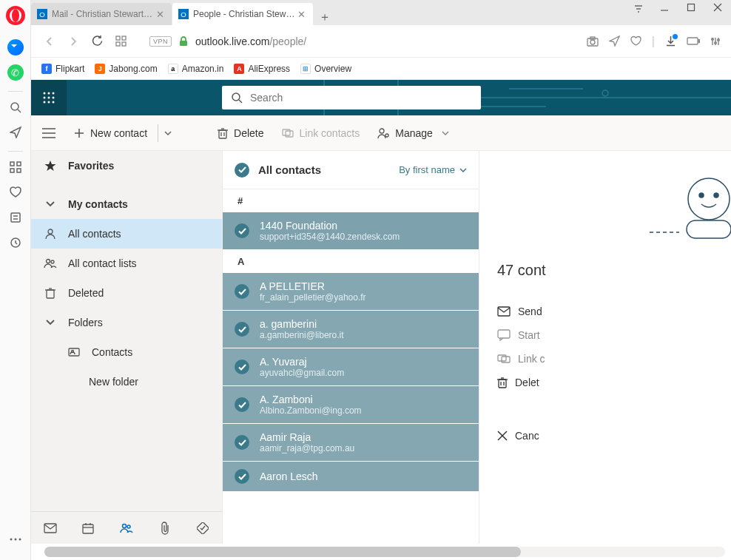  What do you see at coordinates (351, 442) in the screenshot?
I see `contact-row: Aamir Rajaaamir_raja@tpg.com.au` at bounding box center [351, 442].